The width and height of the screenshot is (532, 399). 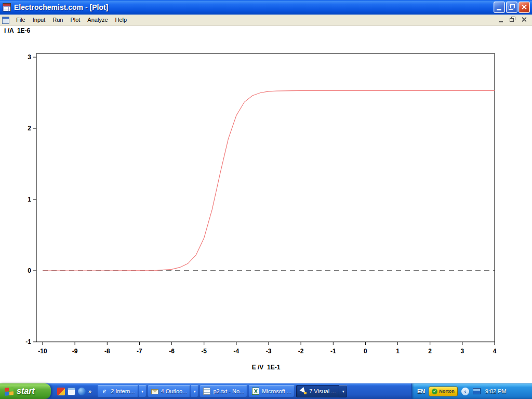 I want to click on internet-explorer-icon: e, so click(x=104, y=391).